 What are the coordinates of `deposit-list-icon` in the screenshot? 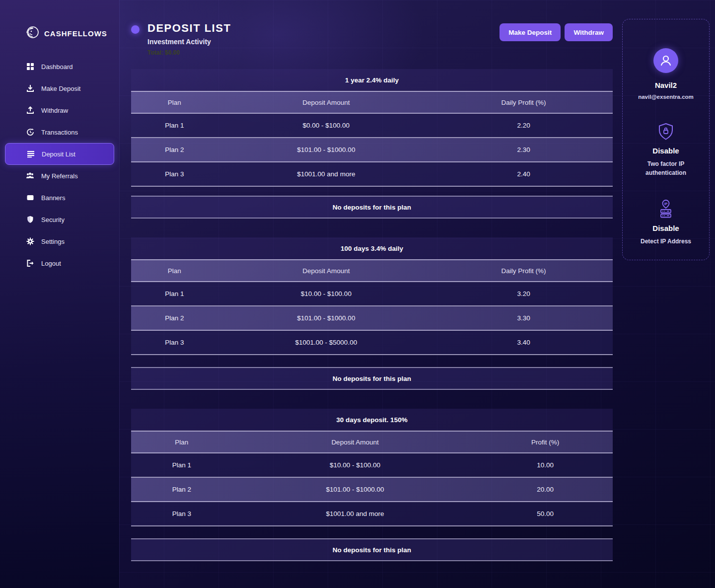 It's located at (31, 154).